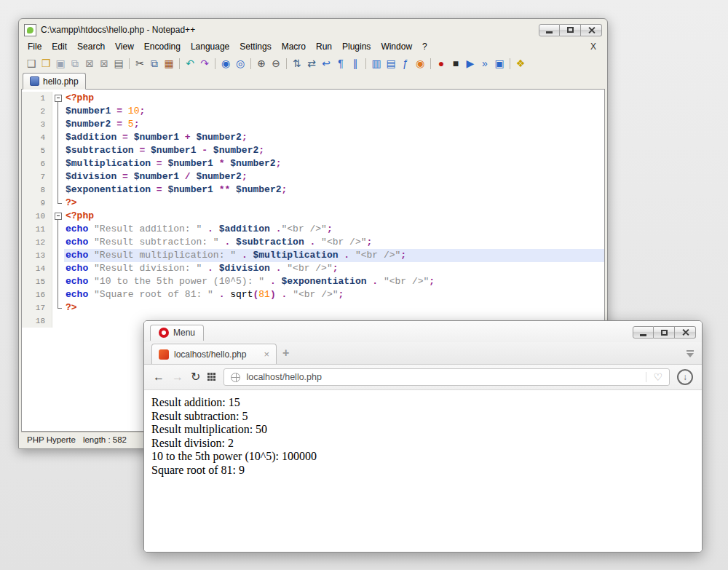 This screenshot has height=570, width=728. I want to click on save-file-icon: ▣, so click(60, 63).